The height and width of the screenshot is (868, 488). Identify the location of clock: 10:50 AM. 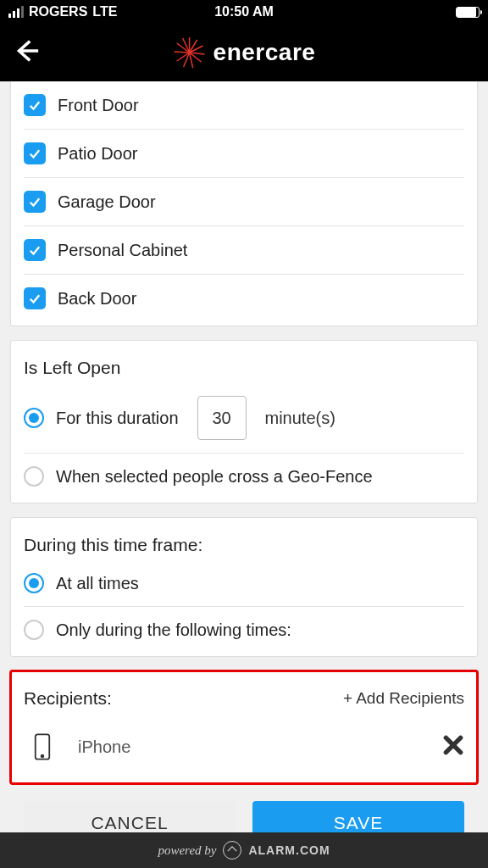
(244, 12).